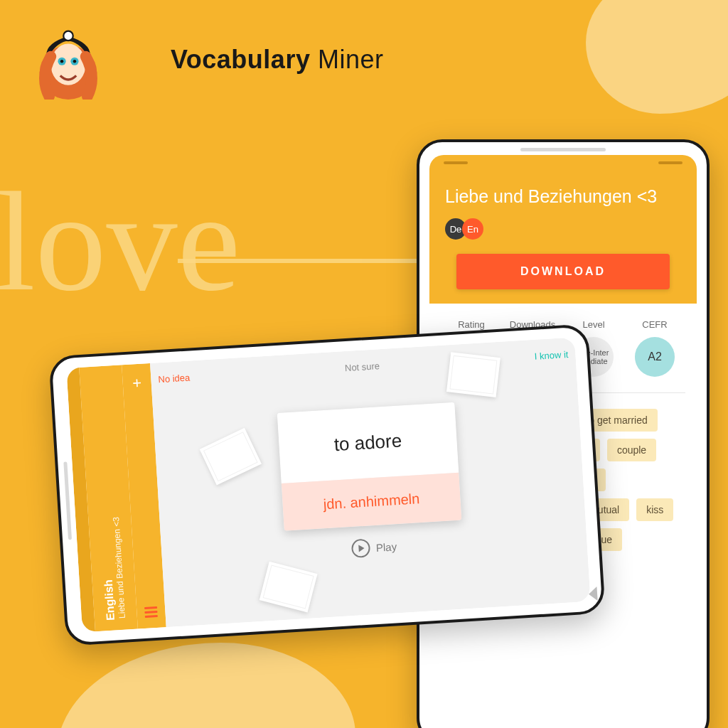 The width and height of the screenshot is (728, 728). Describe the element at coordinates (386, 547) in the screenshot. I see `play-label: Play` at that location.